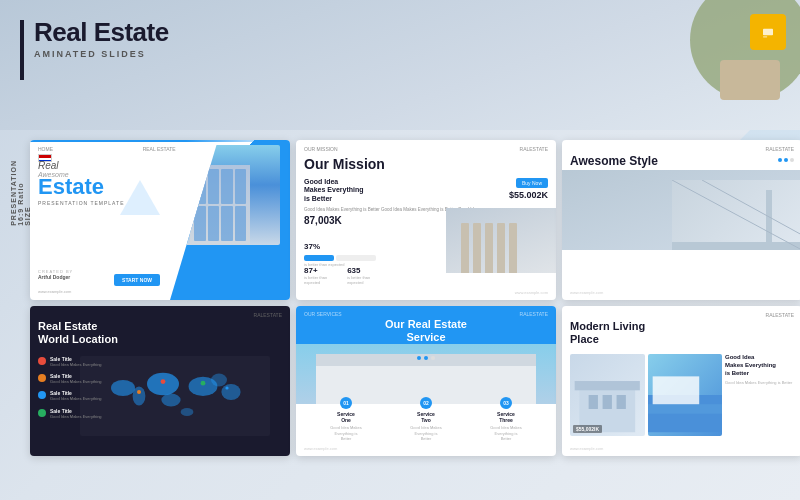 This screenshot has width=800, height=500. Describe the element at coordinates (358, 280) in the screenshot. I see `stat-desc-2: is better thanexpected` at that location.